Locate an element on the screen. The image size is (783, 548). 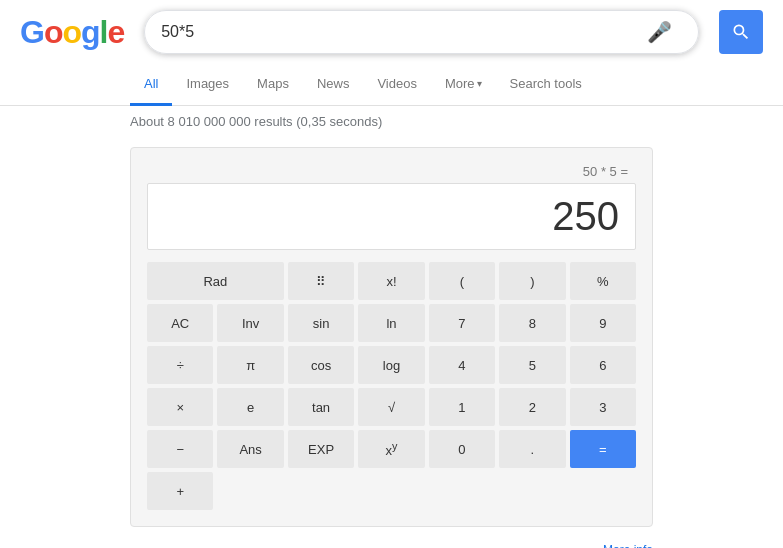
search-input is located at coordinates (404, 32).